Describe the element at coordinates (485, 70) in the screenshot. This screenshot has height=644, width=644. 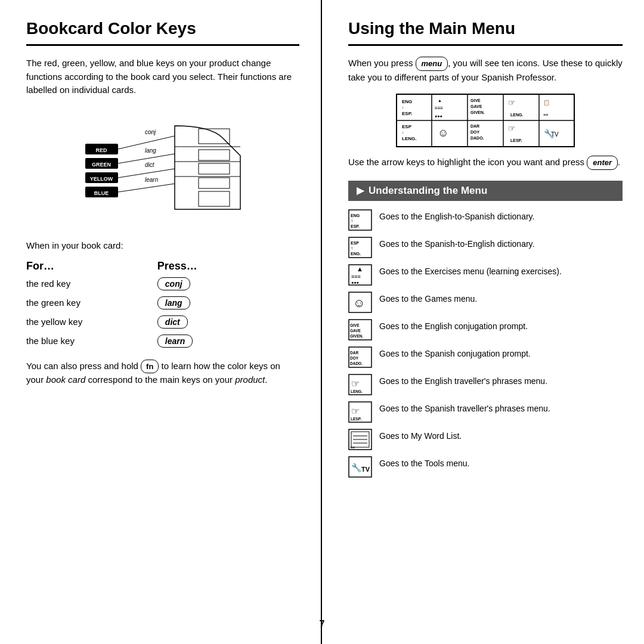
I see `right-intro: When you press menu, you will see ten ic…` at that location.